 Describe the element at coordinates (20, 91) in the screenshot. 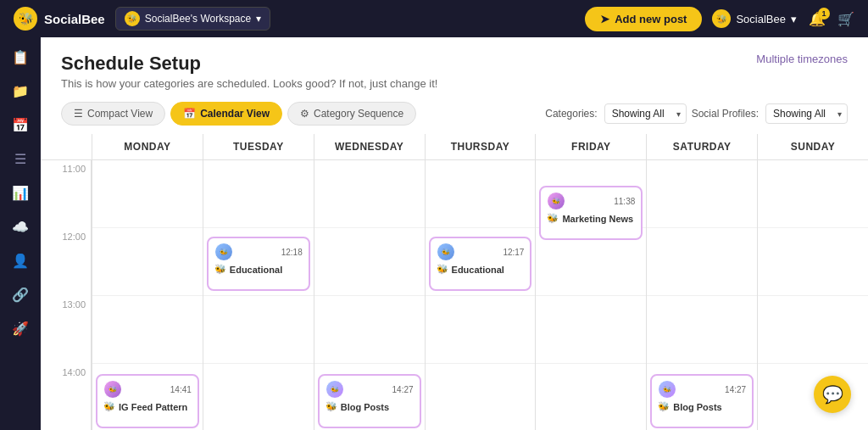

I see `sidebar-icon-categories: 📁` at that location.